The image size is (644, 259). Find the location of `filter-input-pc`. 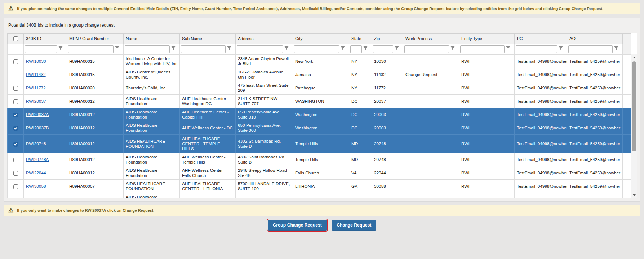

filter-input-pc is located at coordinates (536, 49).